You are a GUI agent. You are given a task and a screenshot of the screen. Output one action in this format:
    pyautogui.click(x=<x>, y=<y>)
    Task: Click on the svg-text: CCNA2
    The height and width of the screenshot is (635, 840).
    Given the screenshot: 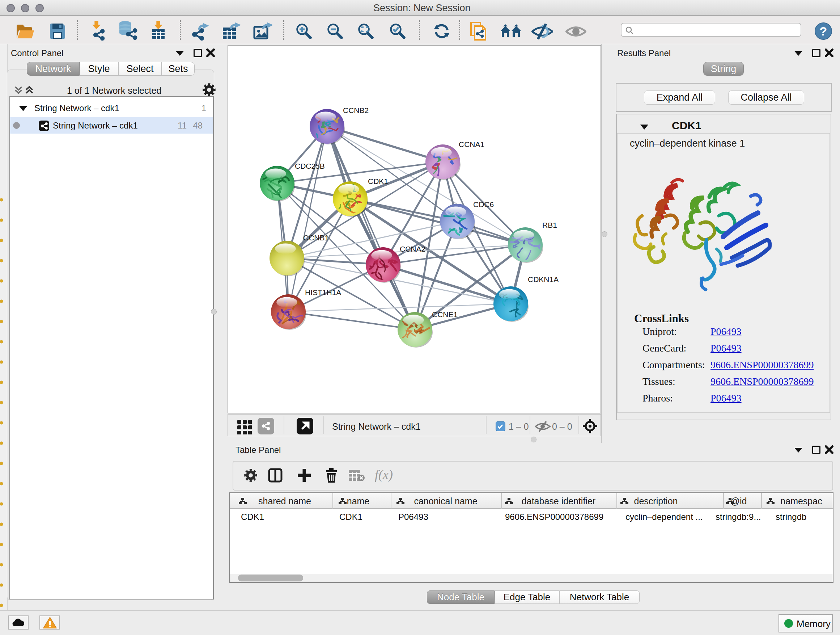 What is the action you would take?
    pyautogui.click(x=412, y=249)
    